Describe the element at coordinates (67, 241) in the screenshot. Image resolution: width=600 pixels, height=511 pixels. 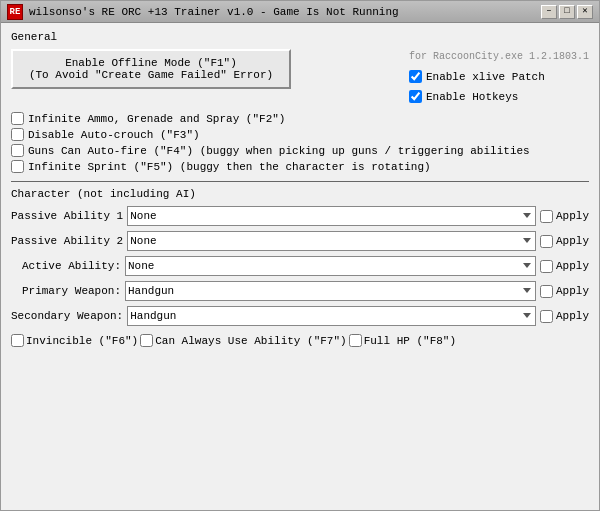
I see `passive-ability-2-label: Passive Ability 2` at that location.